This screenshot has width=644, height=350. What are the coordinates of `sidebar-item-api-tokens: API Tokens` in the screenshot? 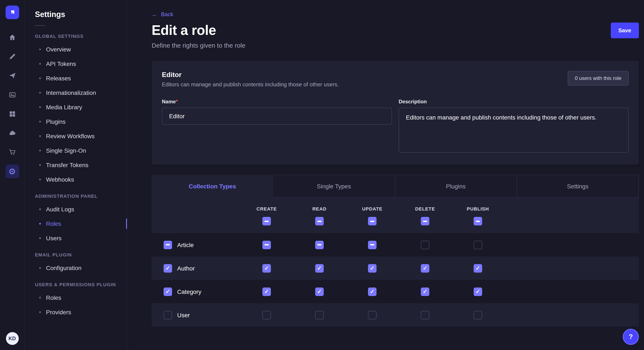 It's located at (76, 64).